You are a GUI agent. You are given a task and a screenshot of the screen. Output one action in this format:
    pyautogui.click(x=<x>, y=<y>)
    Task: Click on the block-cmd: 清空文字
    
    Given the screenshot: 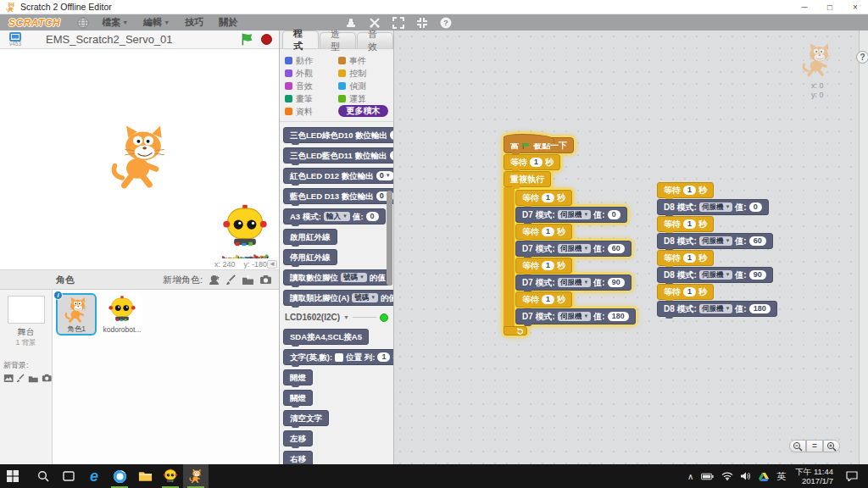 What is the action you would take?
    pyautogui.click(x=306, y=419)
    